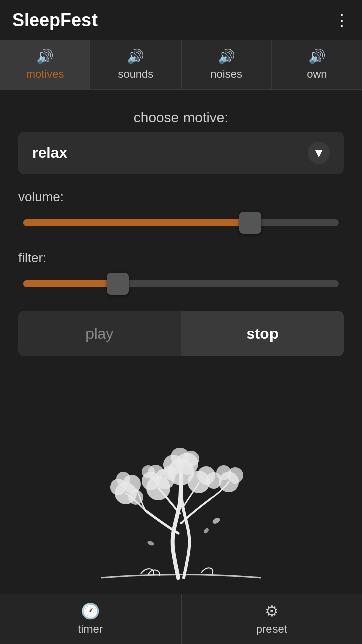  I want to click on motives-icon: 🔊, so click(45, 56).